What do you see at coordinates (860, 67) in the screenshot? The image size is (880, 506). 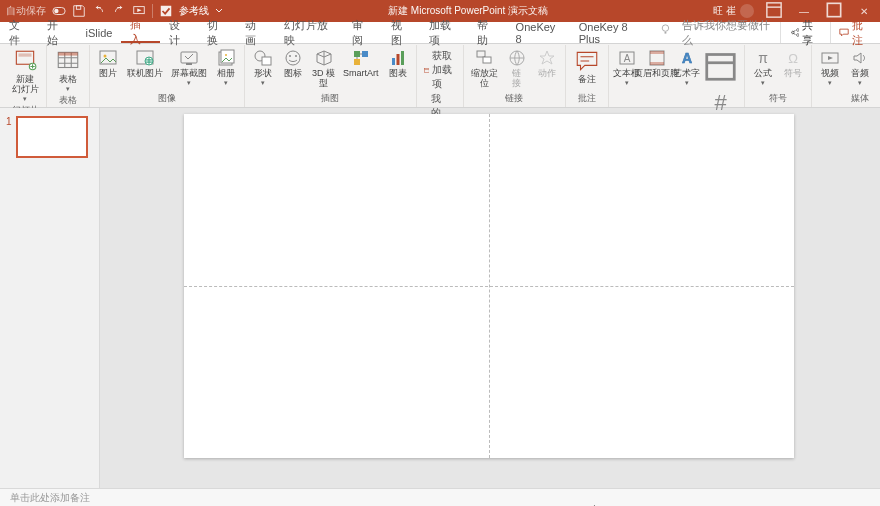 I see `audio-button: 音频 ▾` at bounding box center [860, 67].